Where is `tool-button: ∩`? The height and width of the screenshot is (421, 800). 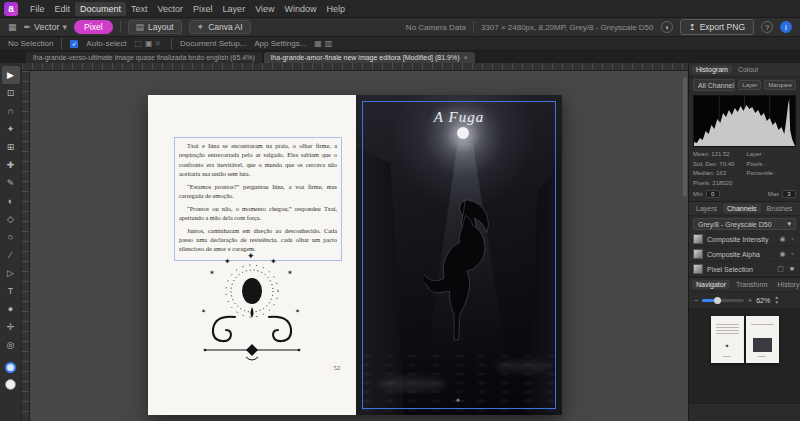
tool-button: ∩ is located at coordinates (11, 111).